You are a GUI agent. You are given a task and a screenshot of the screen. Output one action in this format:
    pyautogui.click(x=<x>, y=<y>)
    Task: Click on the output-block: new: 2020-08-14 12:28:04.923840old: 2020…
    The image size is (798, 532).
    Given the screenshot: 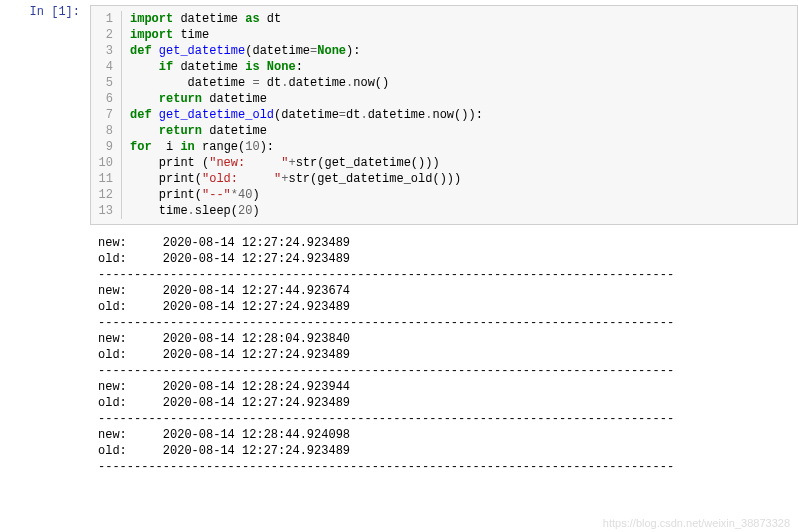 What is the action you would take?
    pyautogui.click(x=448, y=355)
    